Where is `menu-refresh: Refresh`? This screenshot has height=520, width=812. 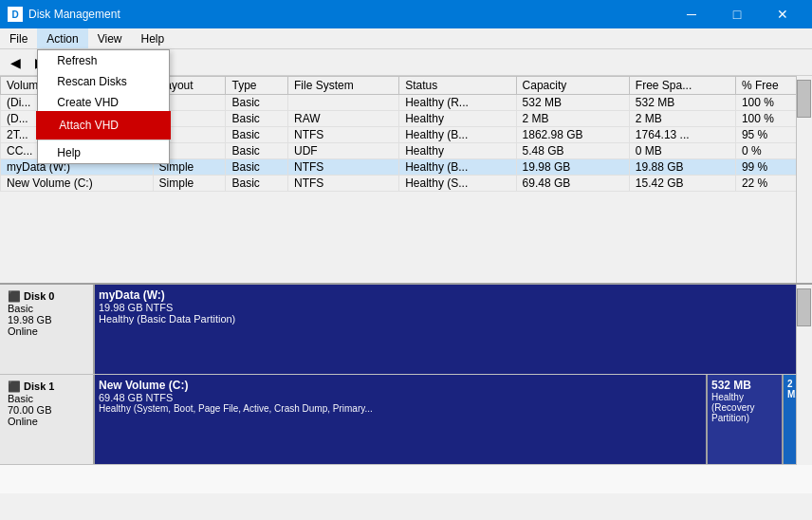
menu-refresh: Refresh is located at coordinates (103, 61).